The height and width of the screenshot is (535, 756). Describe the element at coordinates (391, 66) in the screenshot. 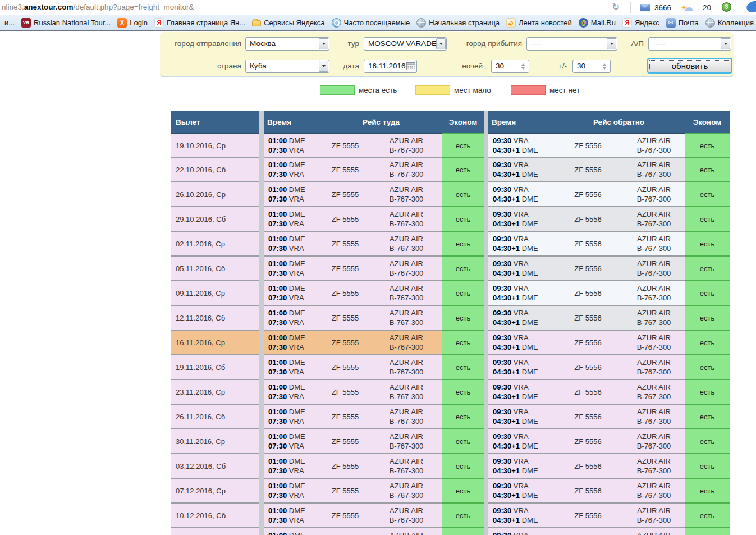

I see `date-input: 16.11.2016` at that location.